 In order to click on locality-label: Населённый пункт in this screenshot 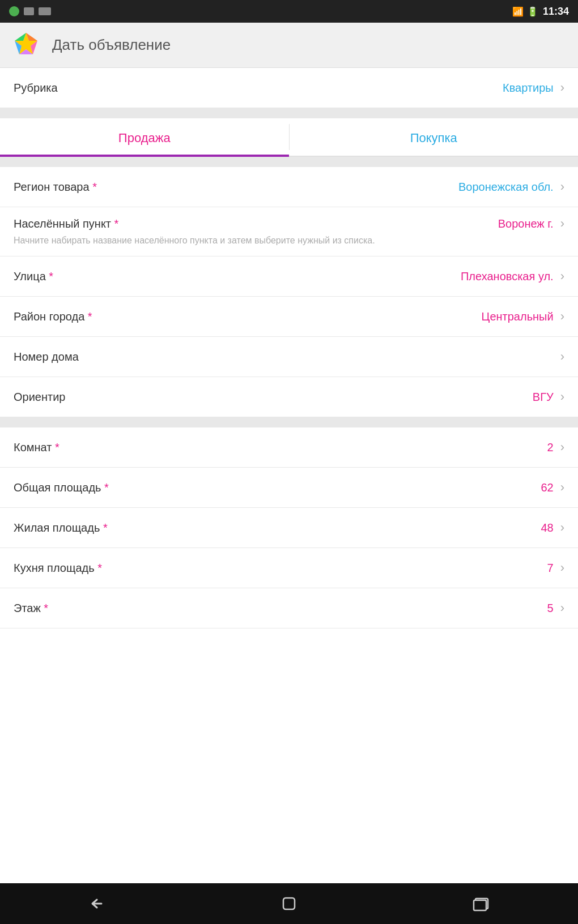, I will do `click(66, 224)`.